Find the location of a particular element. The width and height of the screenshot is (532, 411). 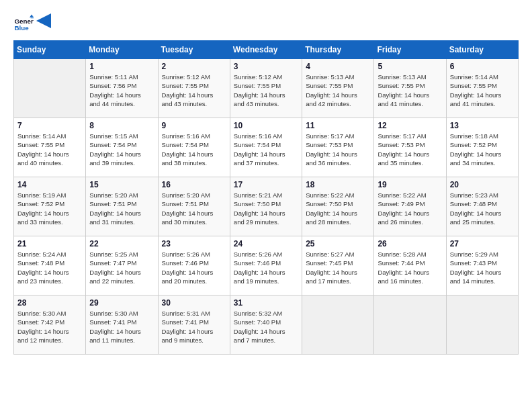

calendar-cell: 26Sunrise: 5:28 AM Sunset: 7:44 PM Dayli… is located at coordinates (410, 266).